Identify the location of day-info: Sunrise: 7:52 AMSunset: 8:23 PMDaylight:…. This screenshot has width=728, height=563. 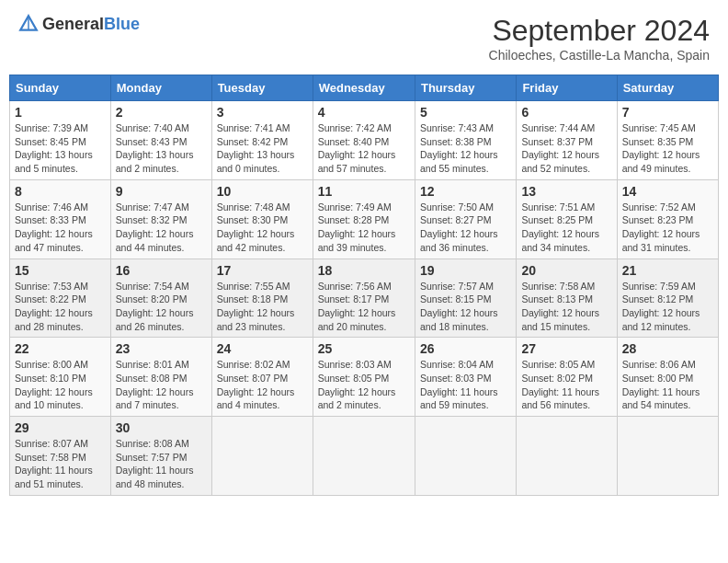
(667, 228).